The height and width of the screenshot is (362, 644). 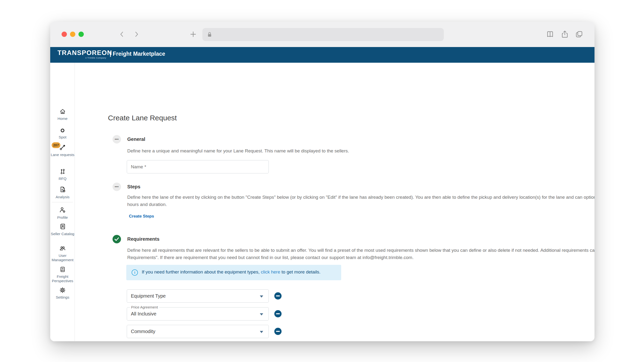 I want to click on steps-section-heading: Steps, so click(x=134, y=187).